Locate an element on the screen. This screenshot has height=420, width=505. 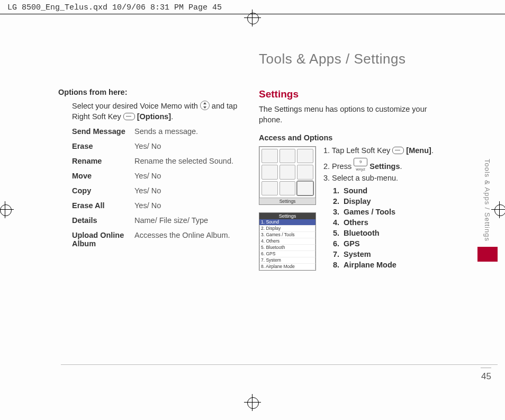
registration-mark-right is located at coordinates (498, 210).